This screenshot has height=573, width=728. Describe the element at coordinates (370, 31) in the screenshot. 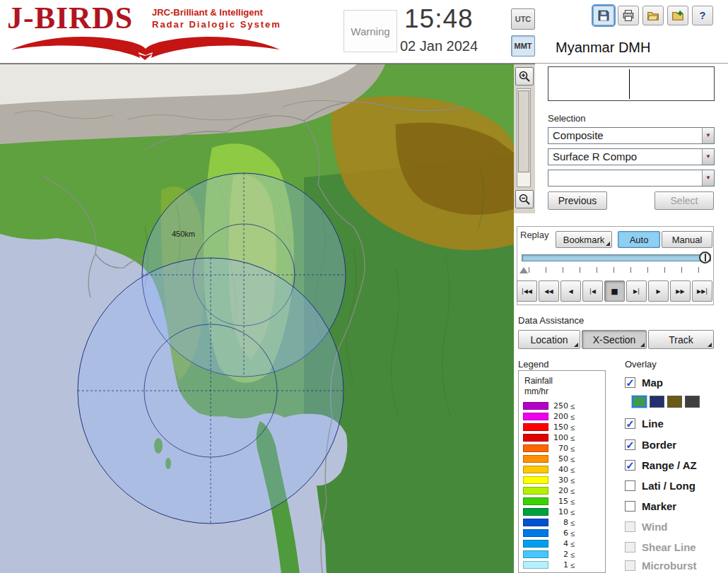

I see `warning-button: Warning` at that location.